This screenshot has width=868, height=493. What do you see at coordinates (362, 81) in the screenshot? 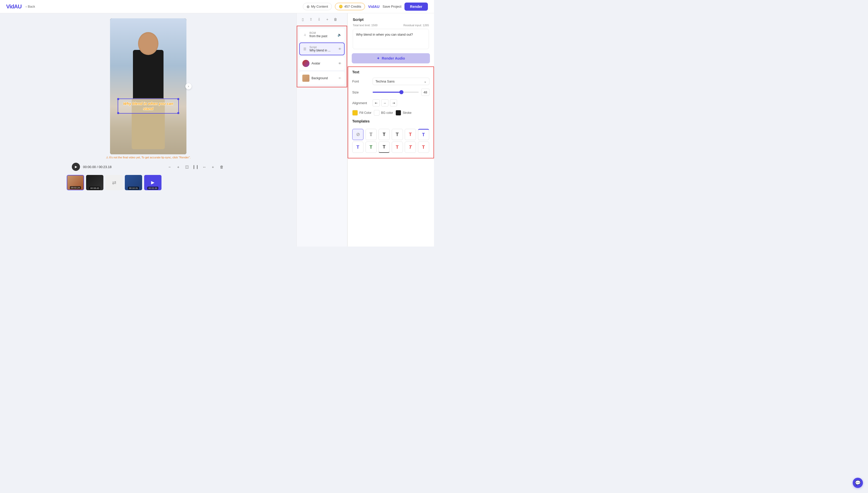
I see `font-label: Font` at bounding box center [362, 81].